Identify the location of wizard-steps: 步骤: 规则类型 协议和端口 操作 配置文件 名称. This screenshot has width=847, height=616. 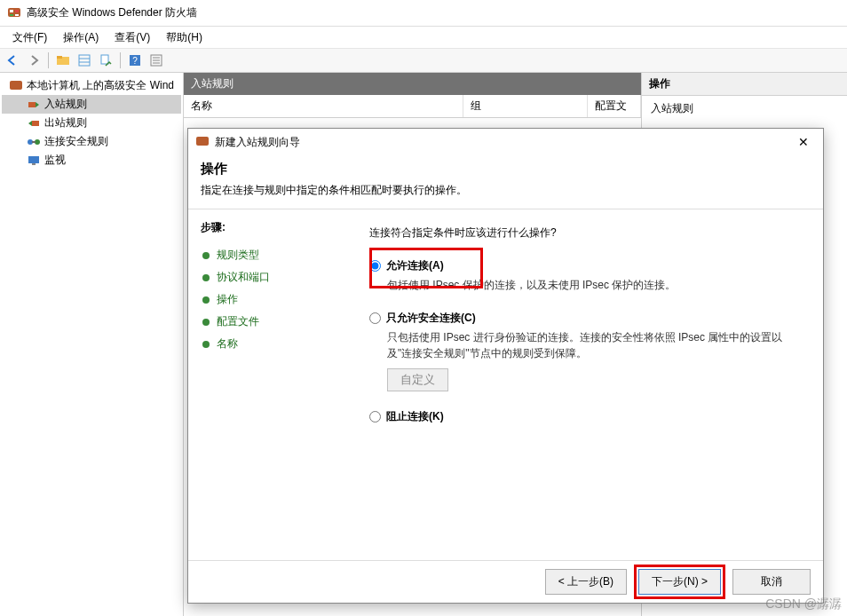
(268, 385).